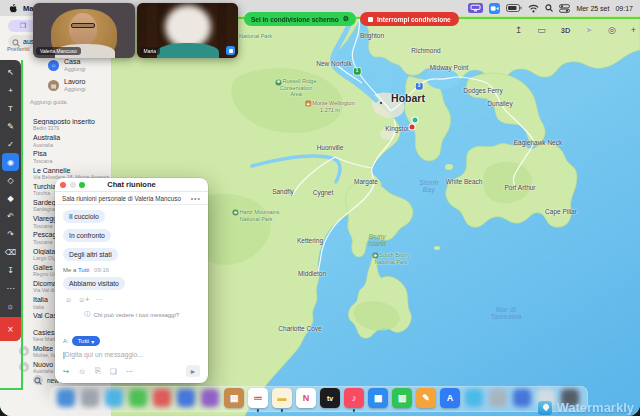 The height and width of the screenshot is (416, 640). I want to click on emoji-icon: ☺, so click(82, 372).